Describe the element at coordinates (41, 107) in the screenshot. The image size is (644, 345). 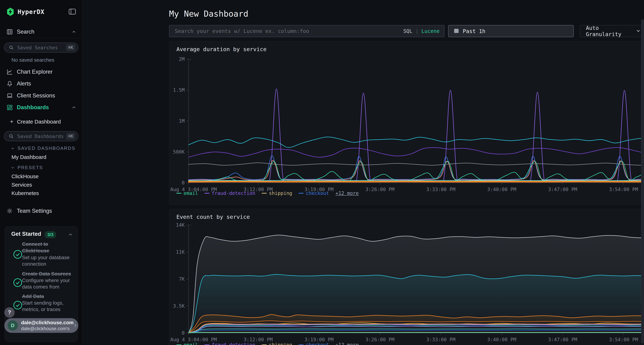
I see `sidebar-item-dashboards: Dashboards` at that location.